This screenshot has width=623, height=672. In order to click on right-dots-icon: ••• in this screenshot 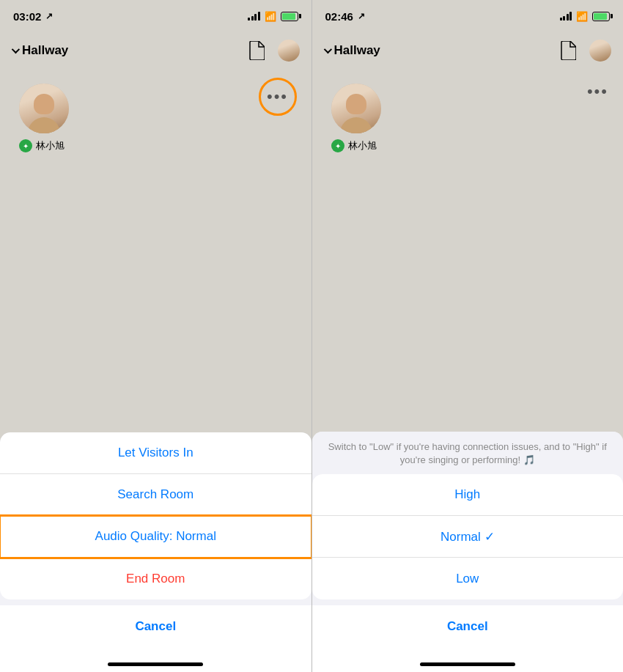, I will do `click(598, 92)`.